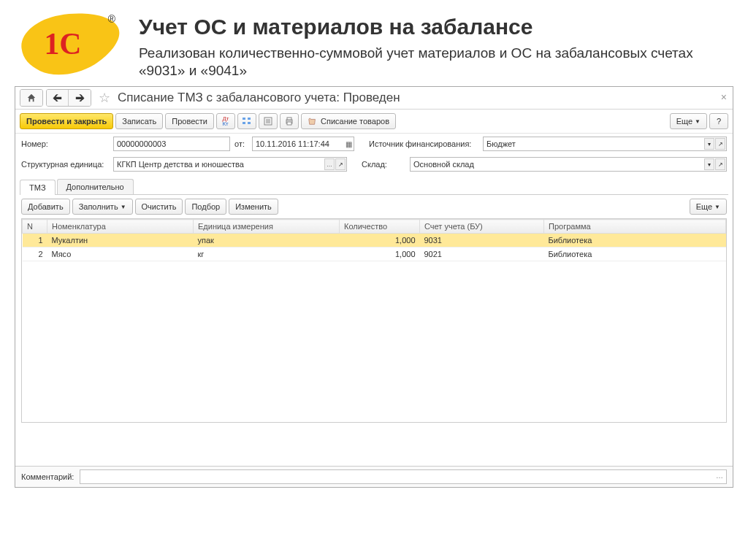  I want to click on favorite-icon: ☆, so click(104, 98).